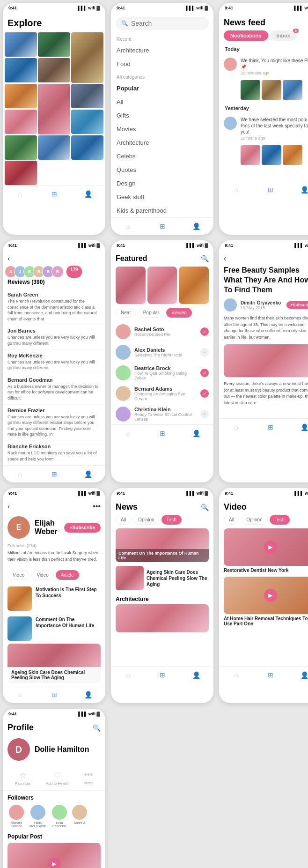  Describe the element at coordinates (179, 313) in the screenshot. I see `filter-viewed: Viewed` at that location.